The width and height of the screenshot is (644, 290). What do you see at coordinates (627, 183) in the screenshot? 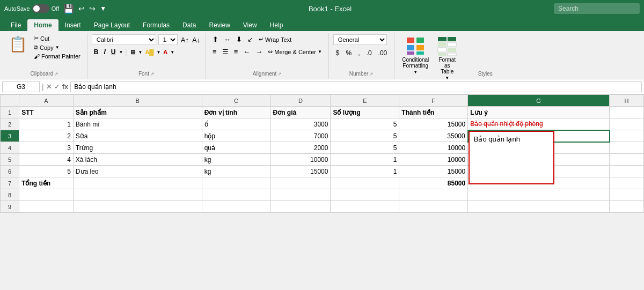
I see `cell-h7` at bounding box center [627, 183].